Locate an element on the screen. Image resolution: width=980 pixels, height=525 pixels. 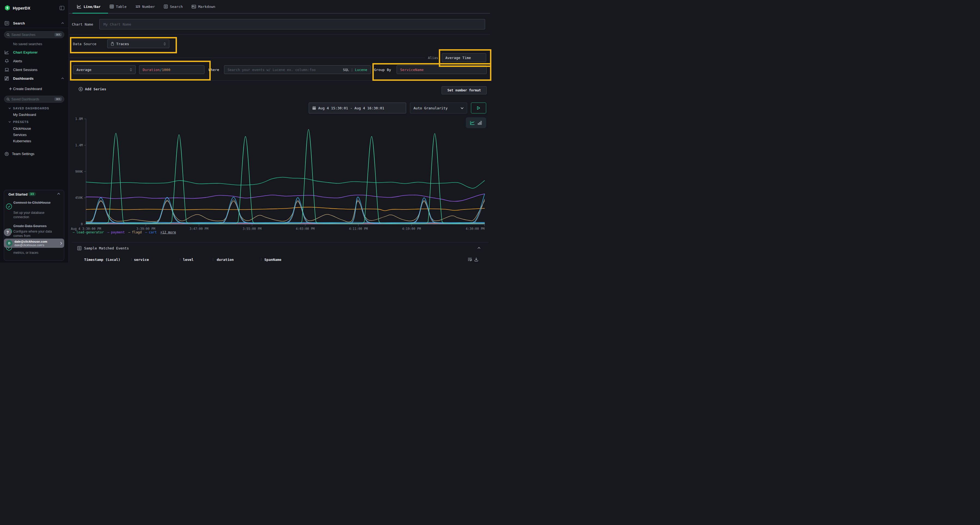
sidebar-item-team-settings: Team Settings is located at coordinates (34, 154).